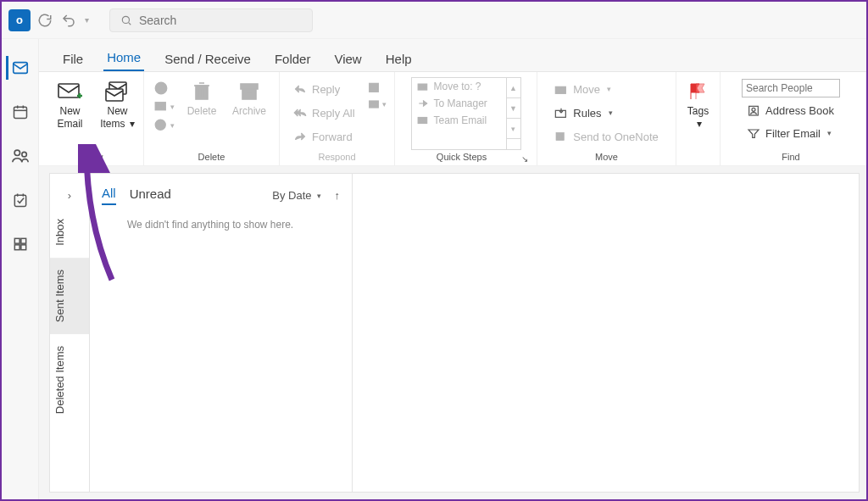 This screenshot has width=868, height=501. Describe the element at coordinates (606, 89) in the screenshot. I see `move-button: Move▾` at that location.